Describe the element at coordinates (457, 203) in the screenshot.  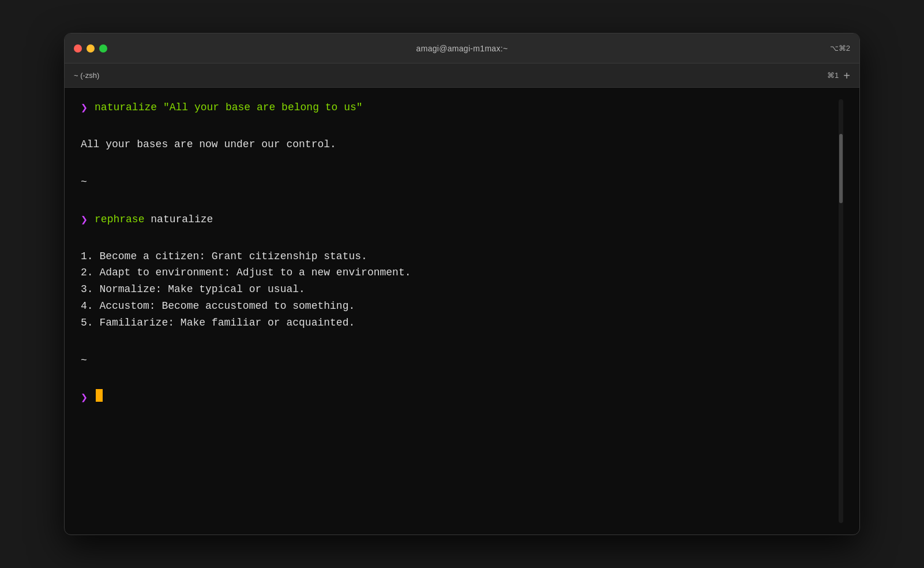
I see `blank3` at that location.